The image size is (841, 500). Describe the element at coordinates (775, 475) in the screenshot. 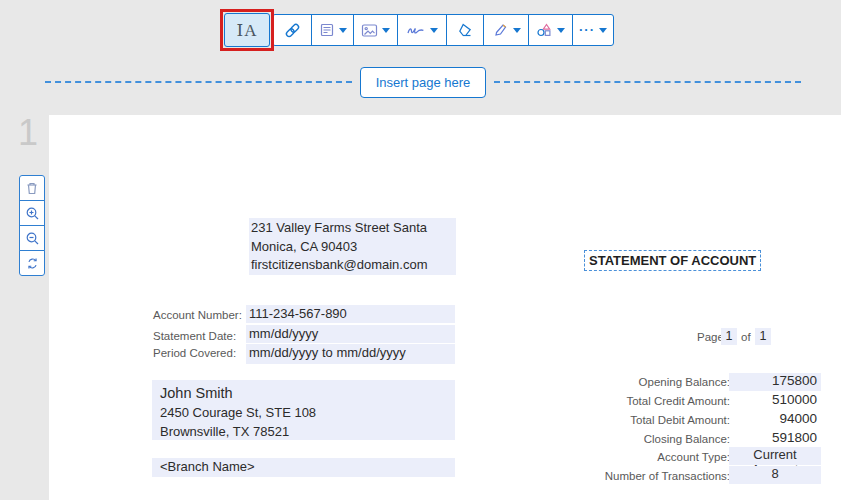

I see `transactions-count-field: 8` at that location.